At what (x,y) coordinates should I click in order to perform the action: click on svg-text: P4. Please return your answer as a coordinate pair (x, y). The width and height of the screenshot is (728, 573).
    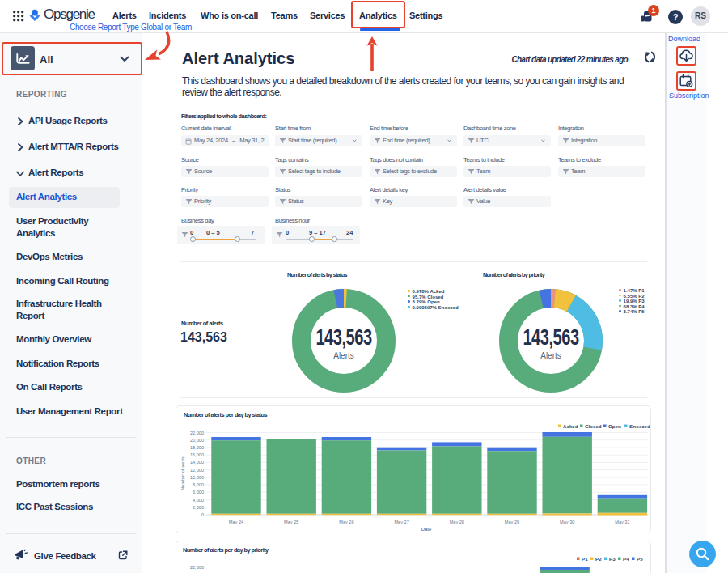
    Looking at the image, I should click on (626, 558).